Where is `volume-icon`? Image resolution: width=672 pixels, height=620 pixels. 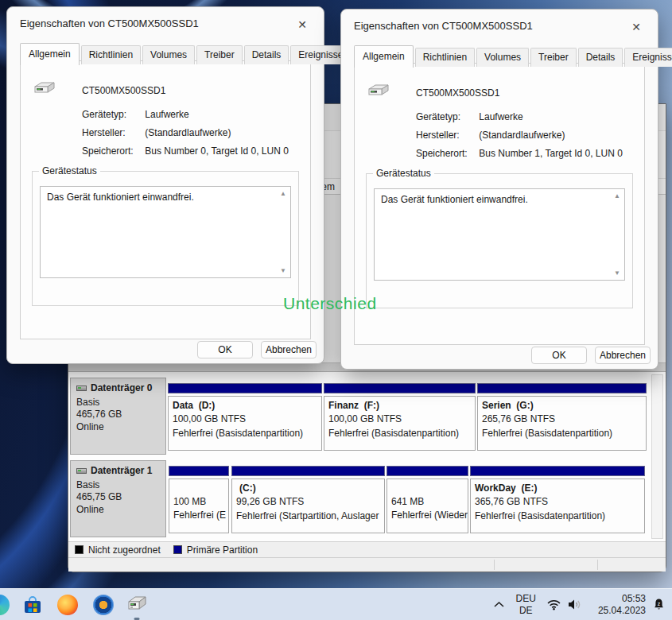 volume-icon is located at coordinates (574, 604).